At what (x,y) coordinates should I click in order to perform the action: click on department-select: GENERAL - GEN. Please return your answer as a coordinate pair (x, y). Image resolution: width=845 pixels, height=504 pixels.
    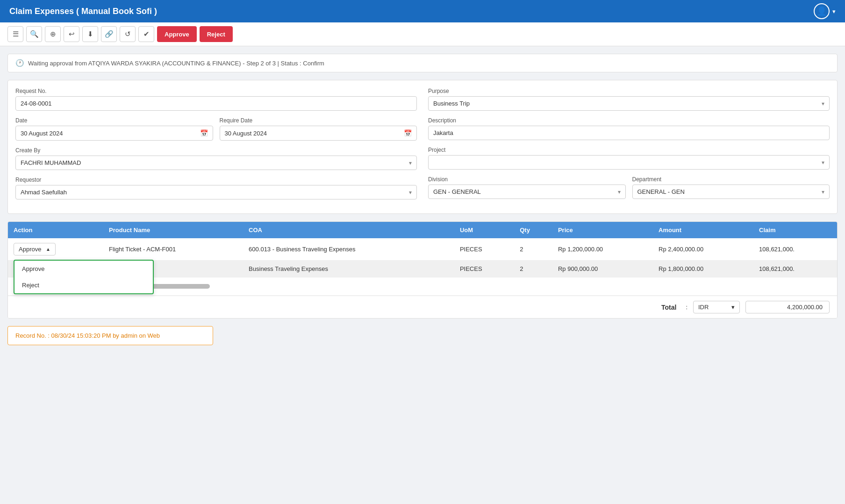
    Looking at the image, I should click on (731, 192).